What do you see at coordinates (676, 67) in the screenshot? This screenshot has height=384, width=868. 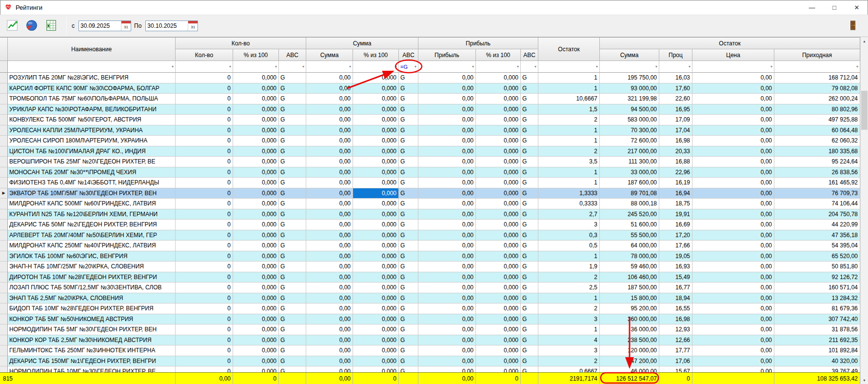 I see `filter-proc: ▾` at bounding box center [676, 67].